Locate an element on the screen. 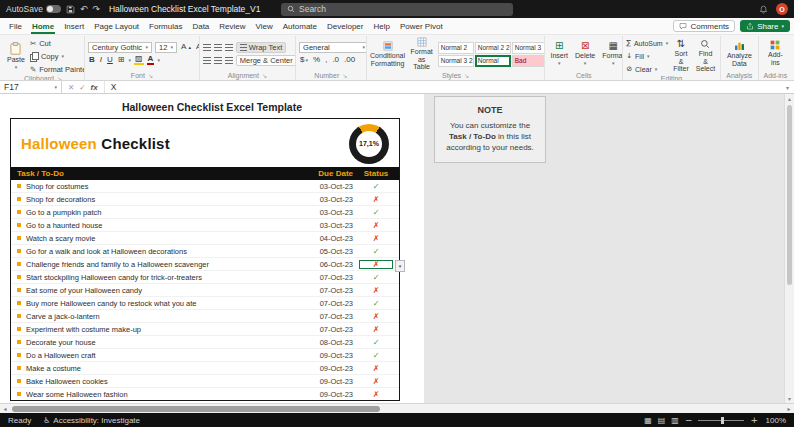 The image size is (794, 427). borders-button: ⊞ is located at coordinates (122, 60).